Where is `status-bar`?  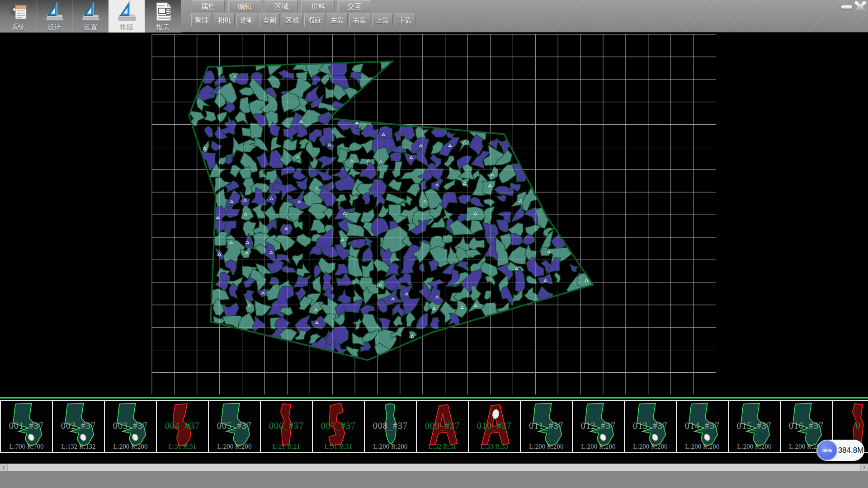
status-bar is located at coordinates (434, 480).